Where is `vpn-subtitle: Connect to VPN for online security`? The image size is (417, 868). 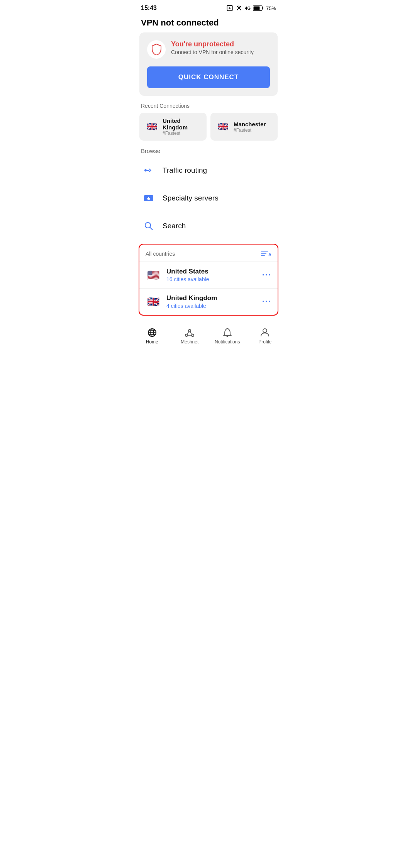
vpn-subtitle: Connect to VPN for online security is located at coordinates (212, 52).